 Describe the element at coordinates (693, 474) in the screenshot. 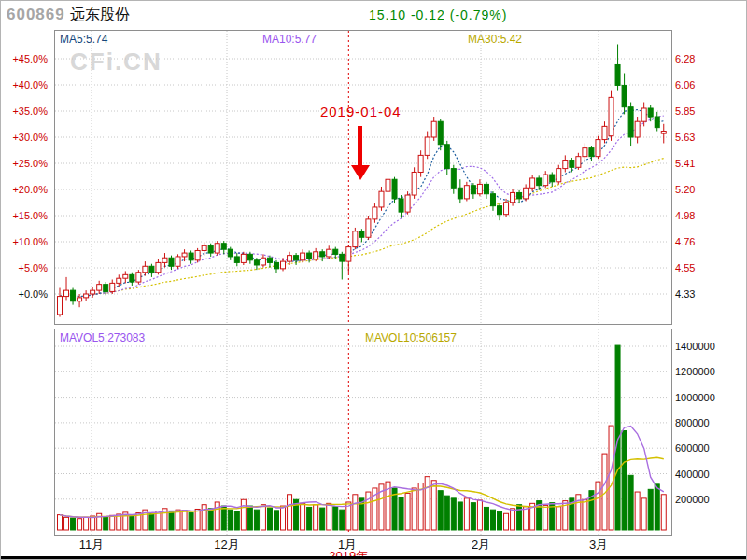

I see `volume-axis-label: 400000` at that location.